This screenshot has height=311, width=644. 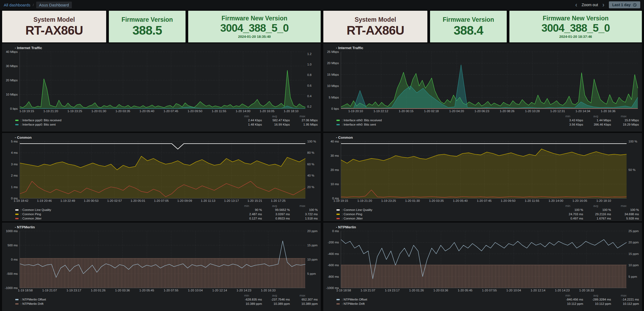 What do you see at coordinates (598, 120) in the screenshot?
I see `legend-value: 1.44 Mbps` at bounding box center [598, 120].